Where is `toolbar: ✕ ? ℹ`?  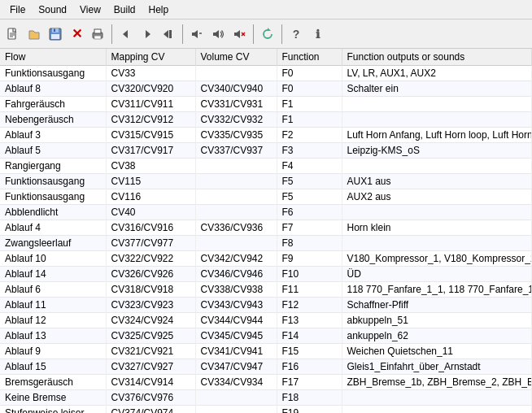
toolbar: ✕ ? ℹ is located at coordinates (266, 34).